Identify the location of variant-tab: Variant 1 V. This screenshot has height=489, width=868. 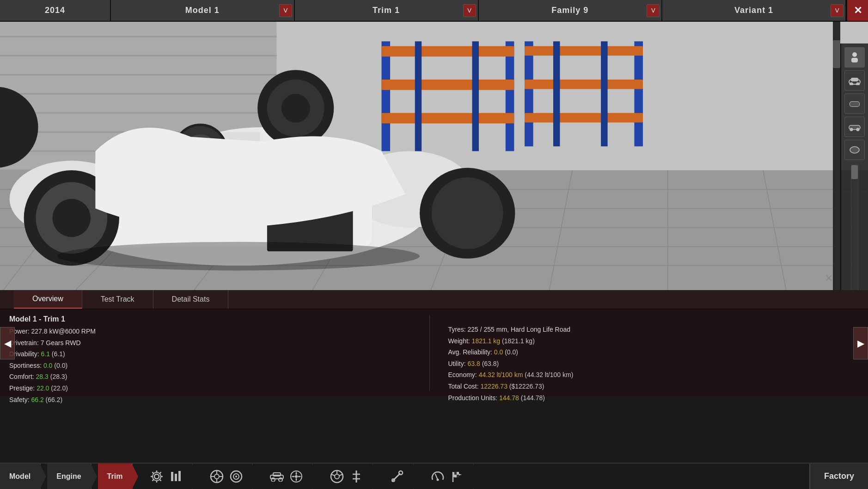
(754, 10).